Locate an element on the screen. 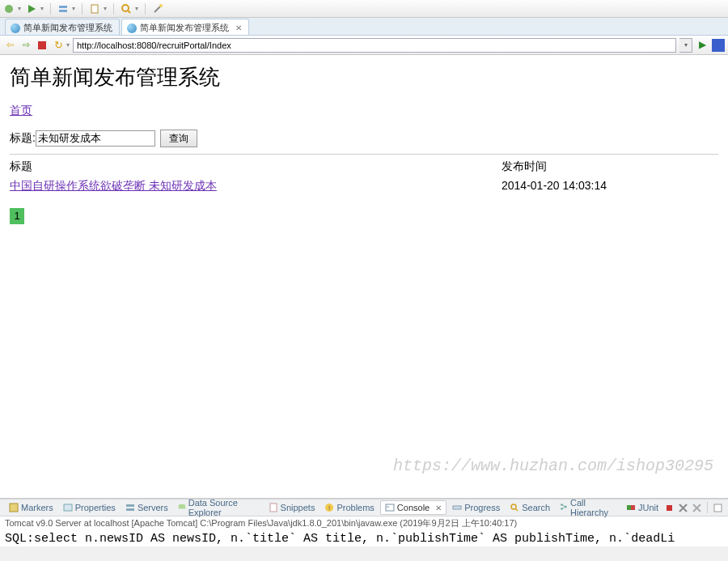 The image size is (728, 561). refresh-button: ↻ is located at coordinates (58, 45).